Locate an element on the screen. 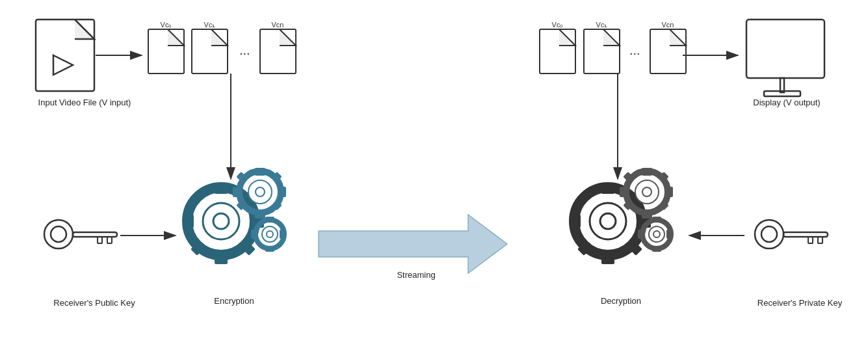 This screenshot has width=868, height=337. input-video-label: Input Video File (V input) is located at coordinates (85, 103).